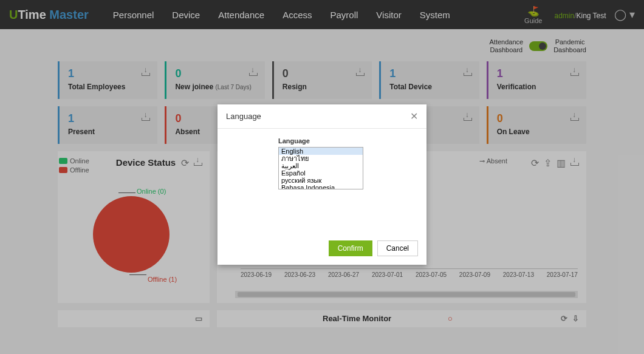  What do you see at coordinates (322, 185) in the screenshot?
I see `language-modal: Language ✕ Language Englishภาษาไทยالعربي…` at bounding box center [322, 185].